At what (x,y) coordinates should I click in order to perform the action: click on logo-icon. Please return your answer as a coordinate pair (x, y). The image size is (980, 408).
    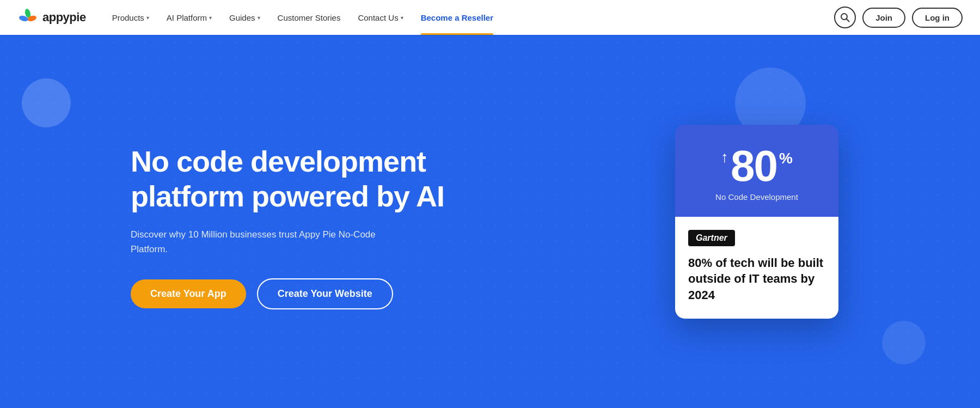
    Looking at the image, I should click on (28, 17).